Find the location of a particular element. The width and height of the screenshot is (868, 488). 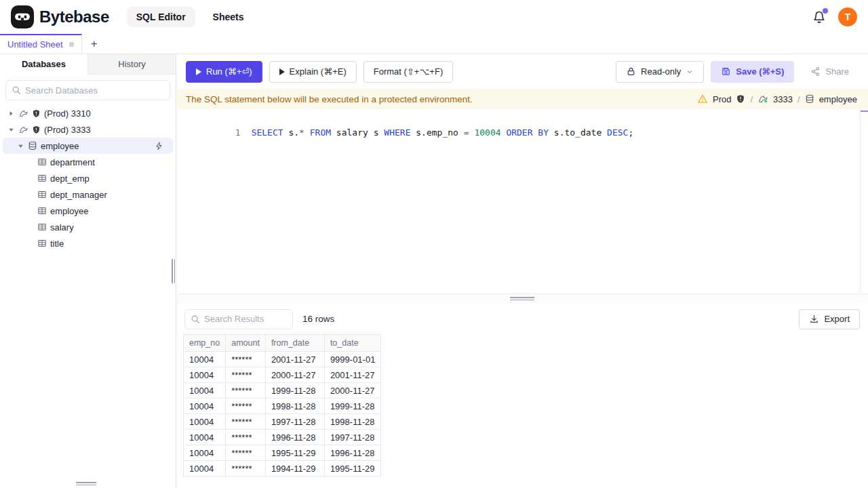

column-header-emp-no: emp_no is located at coordinates (205, 343).